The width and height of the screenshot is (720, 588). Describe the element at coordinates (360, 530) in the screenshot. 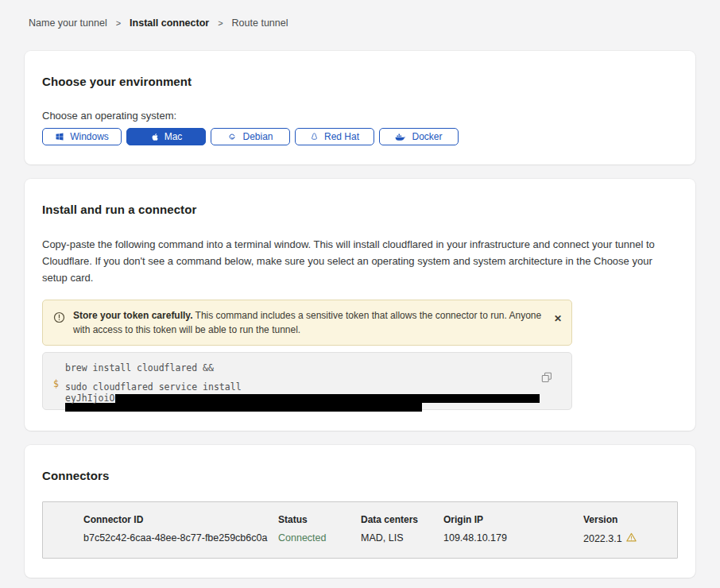

I see `connectors-table: Connector ID Status Data centers Origin …` at that location.